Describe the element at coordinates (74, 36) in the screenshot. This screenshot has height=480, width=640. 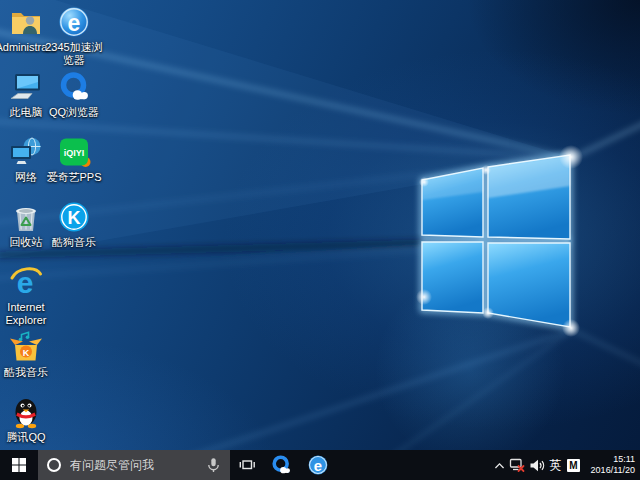
I see `desktop-icon-2345-browser: e 2345加速浏览器` at that location.